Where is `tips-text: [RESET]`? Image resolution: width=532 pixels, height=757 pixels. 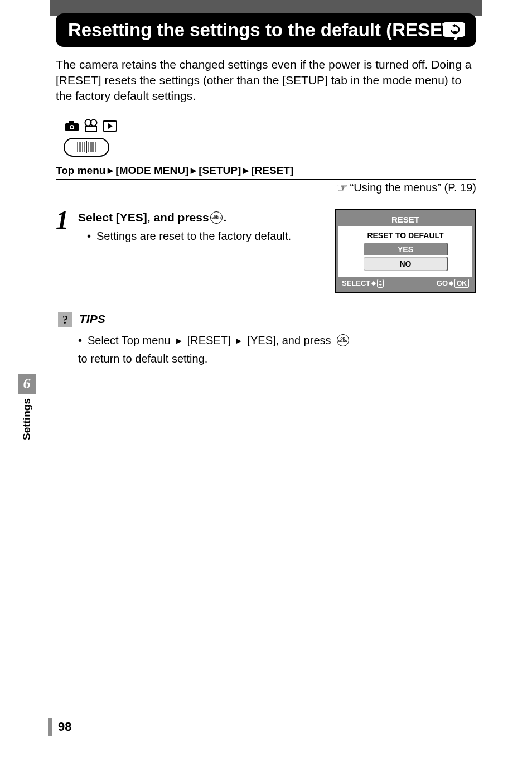
tips-text: [RESET] is located at coordinates (209, 340).